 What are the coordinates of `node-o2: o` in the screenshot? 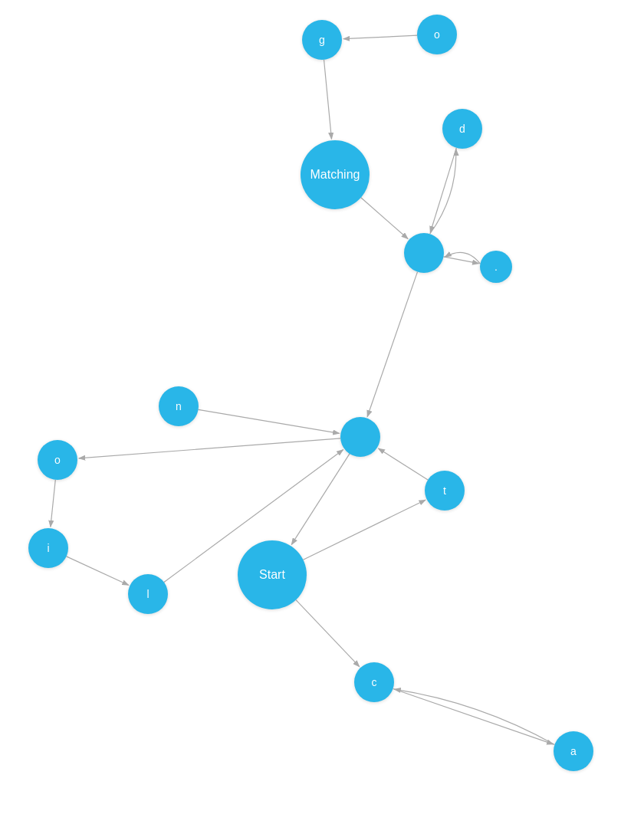 It's located at (58, 460).